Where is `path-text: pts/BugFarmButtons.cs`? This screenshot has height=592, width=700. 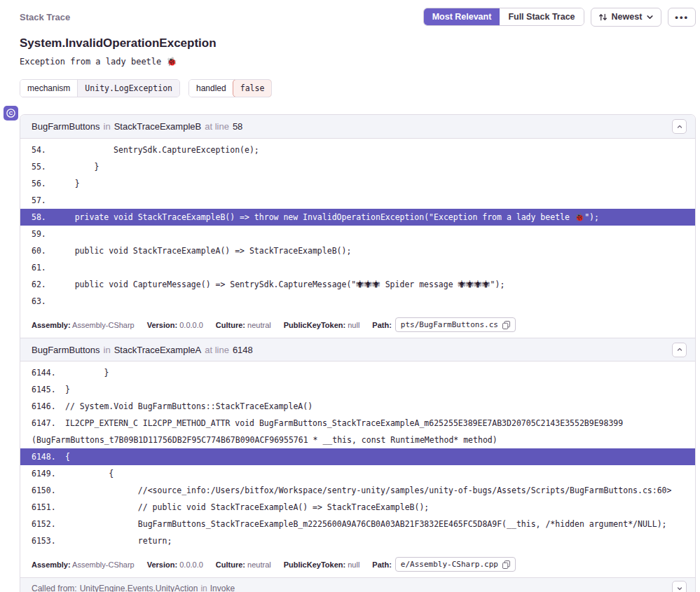
path-text: pts/BugFarmButtons.cs is located at coordinates (450, 325).